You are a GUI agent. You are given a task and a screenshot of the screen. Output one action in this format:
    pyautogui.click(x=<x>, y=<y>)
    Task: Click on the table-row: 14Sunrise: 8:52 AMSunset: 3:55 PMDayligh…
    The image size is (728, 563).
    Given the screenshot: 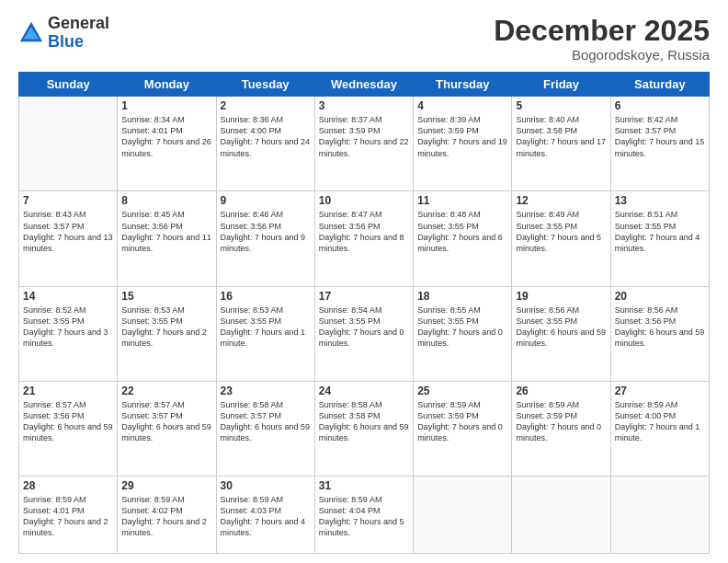 What is the action you would take?
    pyautogui.click(x=68, y=333)
    